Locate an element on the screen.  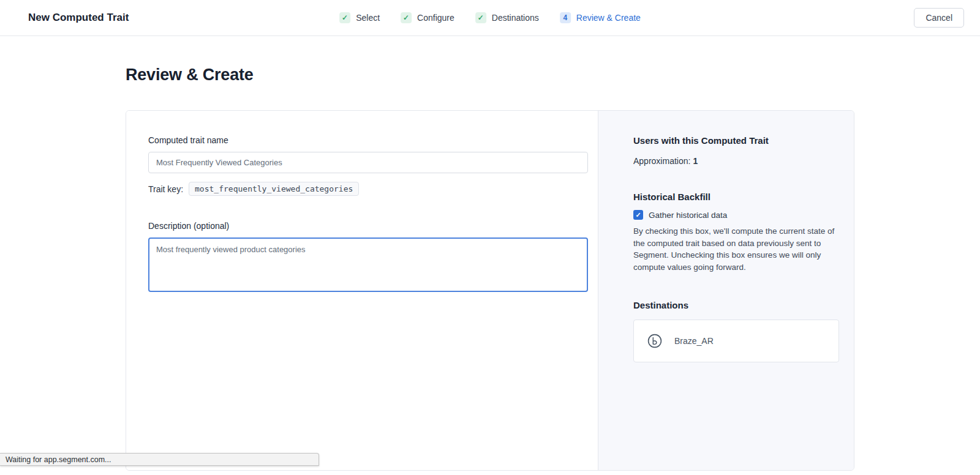
step-review-create: 4 Review & Create is located at coordinates (600, 18).